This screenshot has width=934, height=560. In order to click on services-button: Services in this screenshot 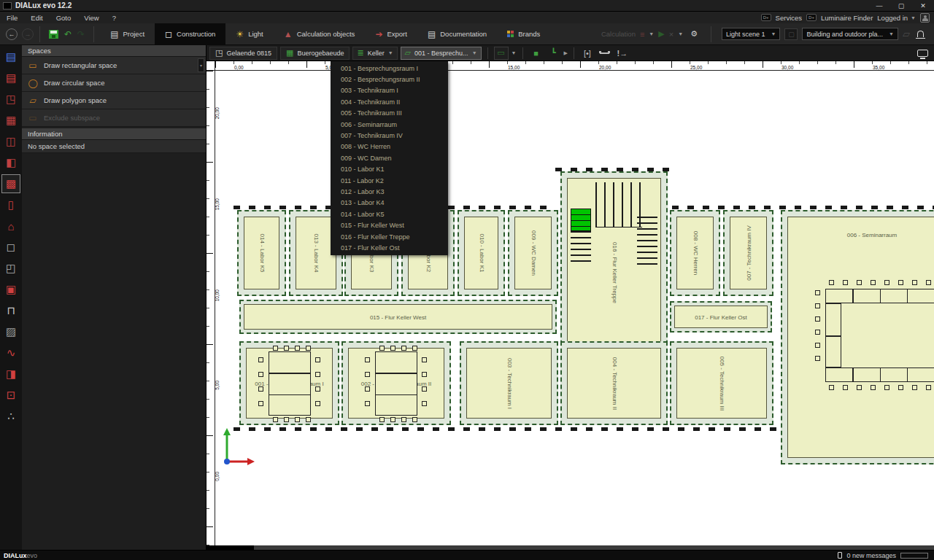, I will do `click(789, 18)`.